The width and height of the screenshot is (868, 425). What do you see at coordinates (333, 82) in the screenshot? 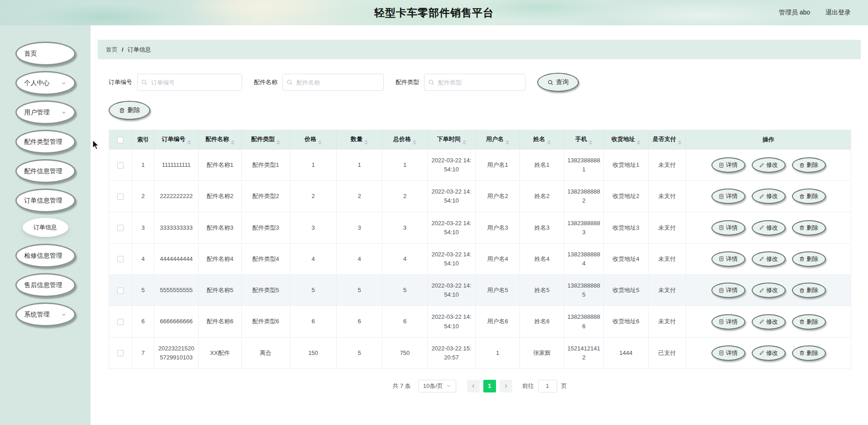
I see `part-name-input` at bounding box center [333, 82].